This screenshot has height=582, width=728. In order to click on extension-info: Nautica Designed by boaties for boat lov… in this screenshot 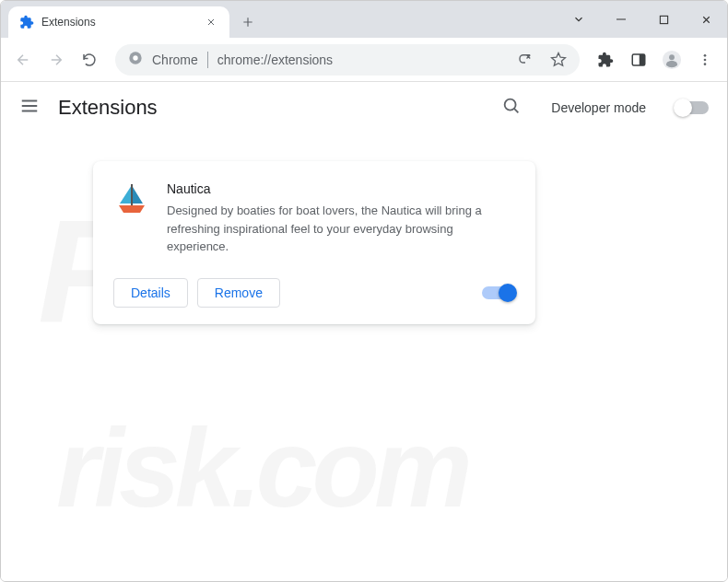, I will do `click(341, 219)`.